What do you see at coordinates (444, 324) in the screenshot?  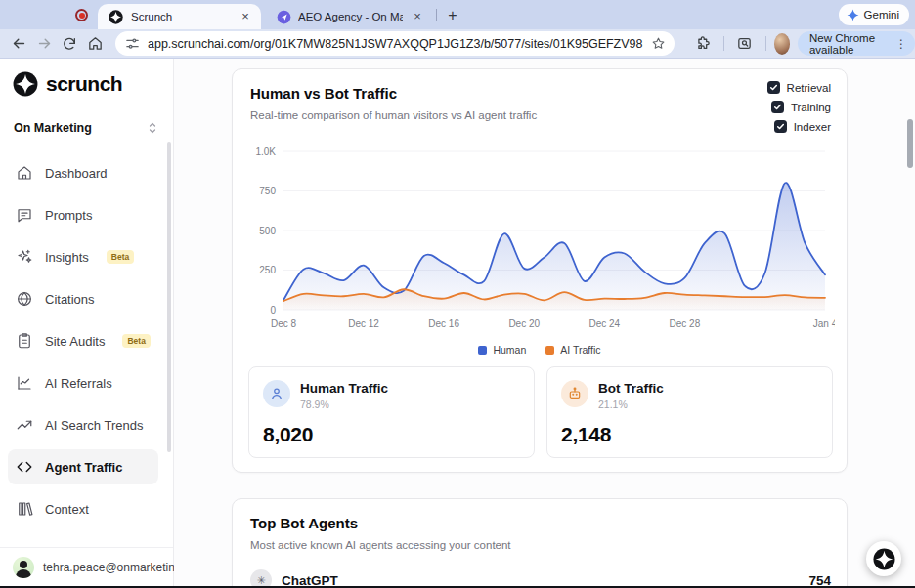 I see `svg-text: Dec 16` at bounding box center [444, 324].